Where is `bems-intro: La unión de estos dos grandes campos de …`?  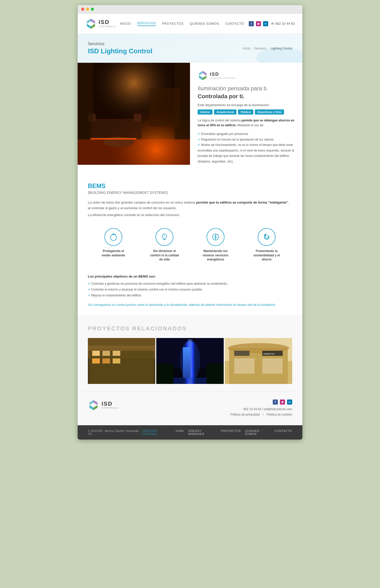 bems-intro: La unión de estos dos grandes campos de … is located at coordinates (190, 205).